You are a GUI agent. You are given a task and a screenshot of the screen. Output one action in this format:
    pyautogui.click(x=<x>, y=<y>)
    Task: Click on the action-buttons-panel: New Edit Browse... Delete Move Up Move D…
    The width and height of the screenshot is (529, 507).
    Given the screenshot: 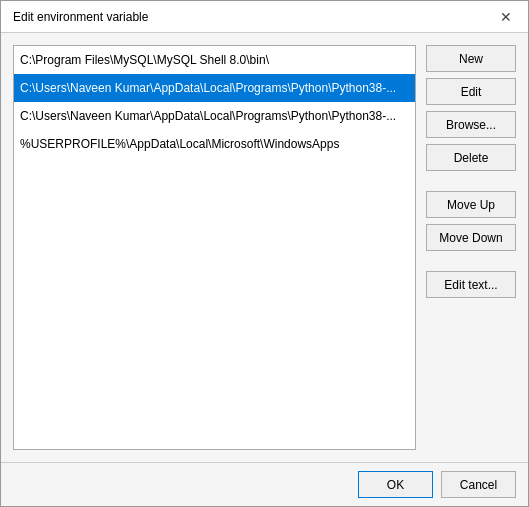 What is the action you would take?
    pyautogui.click(x=471, y=248)
    